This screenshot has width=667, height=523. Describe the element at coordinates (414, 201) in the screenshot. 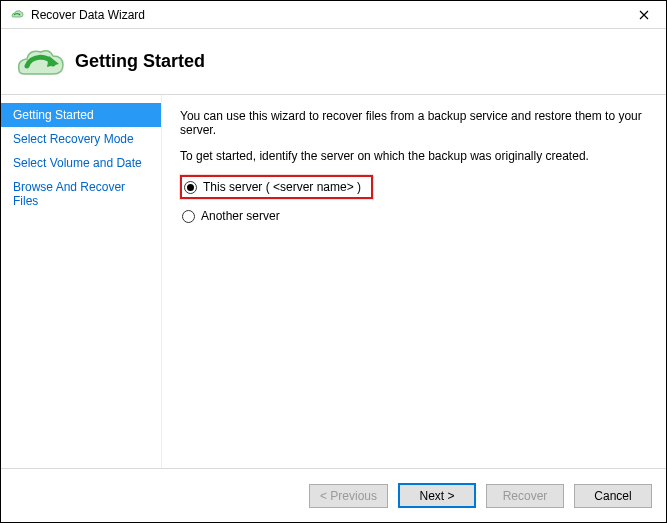

I see `server-select-group: This server ( <server name> ) Another se…` at that location.